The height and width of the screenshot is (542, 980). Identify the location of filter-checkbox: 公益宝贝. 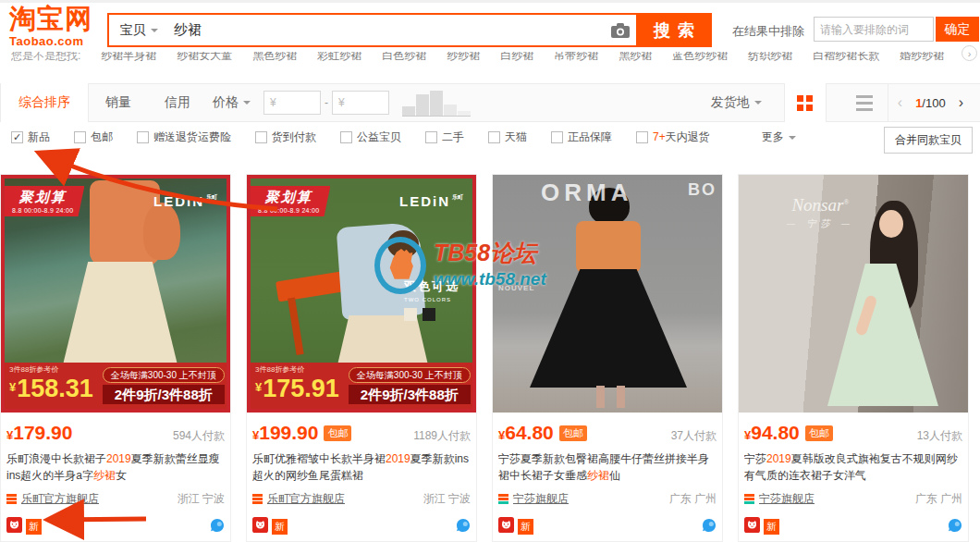
(371, 137).